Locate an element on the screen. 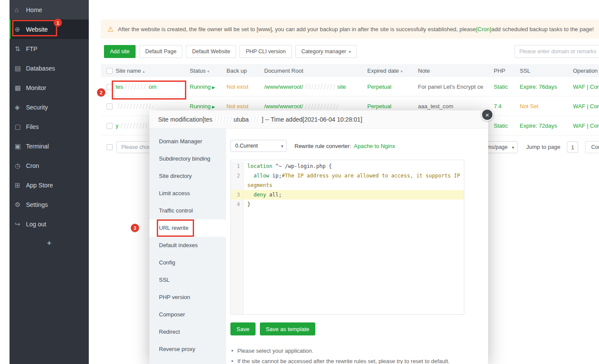  modal-close-button: × is located at coordinates (487, 115).